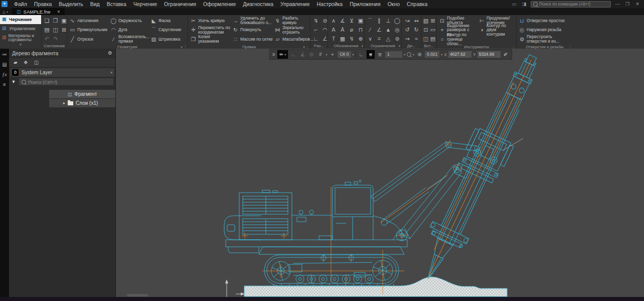 The image size is (644, 301). What do you see at coordinates (409, 54) in the screenshot?
I see `zoom-tool-icon` at bounding box center [409, 54].